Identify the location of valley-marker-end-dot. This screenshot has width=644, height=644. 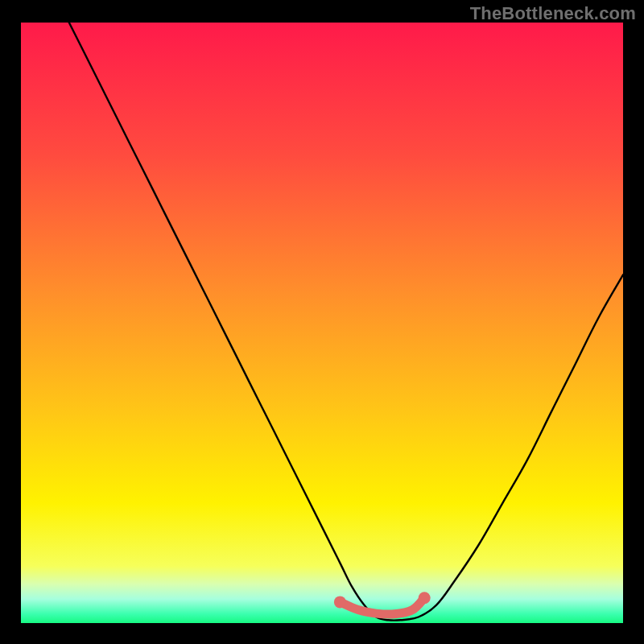
(425, 597).